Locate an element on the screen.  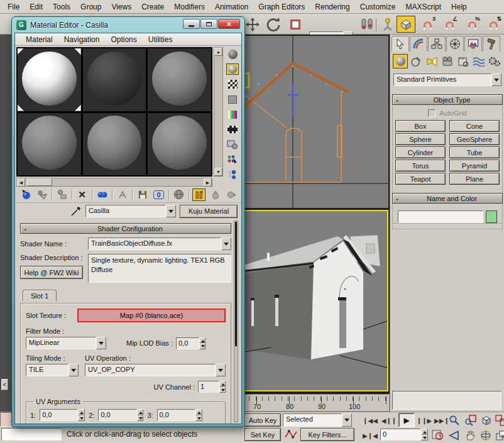
trackbar-scroll-left-button: < is located at coordinates (5, 385).